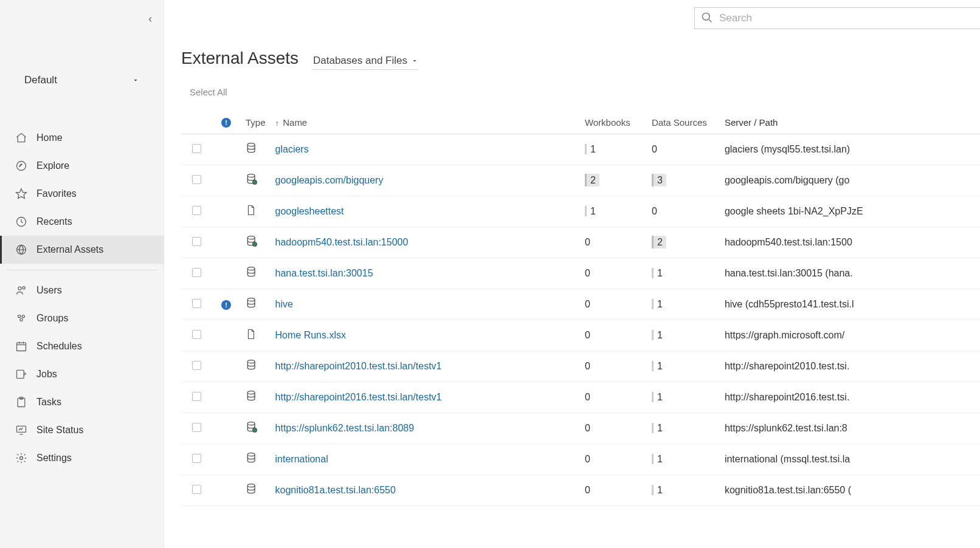 Image resolution: width=980 pixels, height=548 pixels. I want to click on nav-external-assets: External Assets, so click(81, 250).